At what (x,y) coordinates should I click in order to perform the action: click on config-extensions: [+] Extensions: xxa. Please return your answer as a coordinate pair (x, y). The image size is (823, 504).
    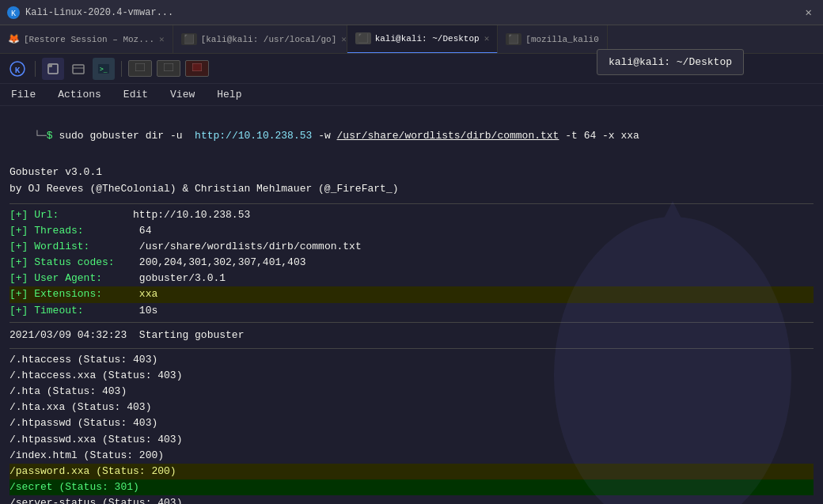
    Looking at the image, I should click on (412, 294).